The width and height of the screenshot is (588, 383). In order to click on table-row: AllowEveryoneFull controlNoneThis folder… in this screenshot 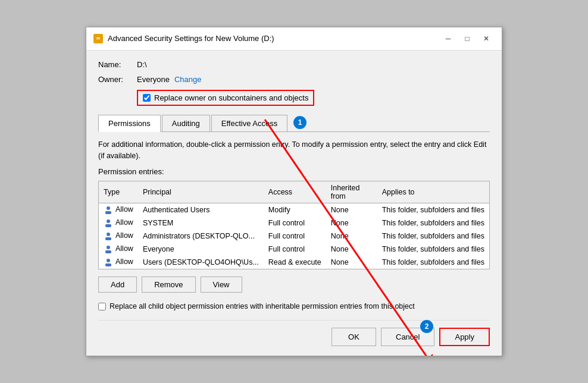, I will do `click(294, 249)`.